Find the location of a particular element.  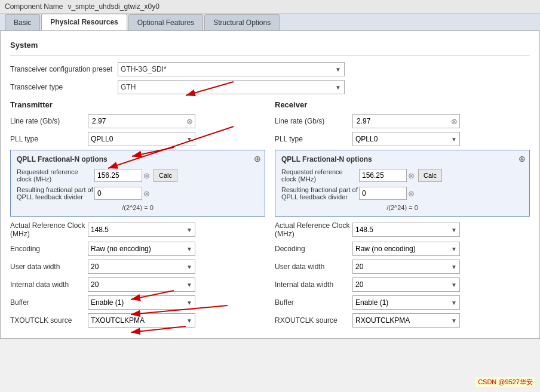

rx-pll-type-select: QPLL0 is located at coordinates (406, 139).